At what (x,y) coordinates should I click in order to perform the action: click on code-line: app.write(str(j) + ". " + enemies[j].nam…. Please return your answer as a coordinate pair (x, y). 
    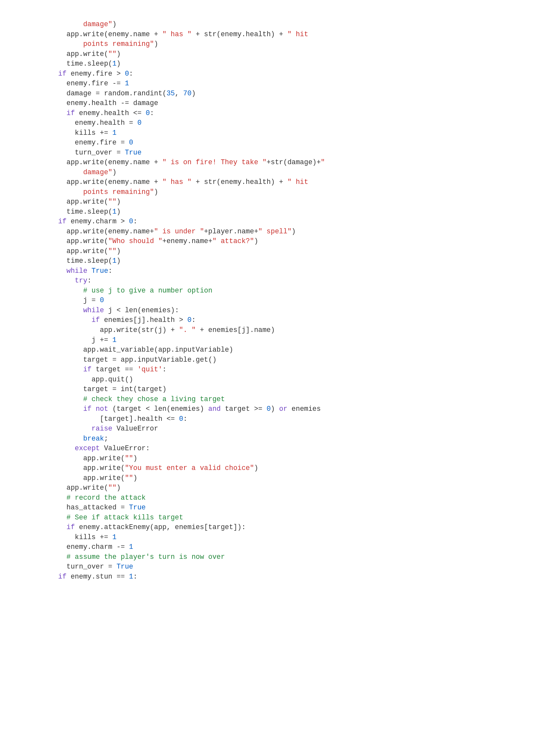
    Looking at the image, I should click on (274, 330).